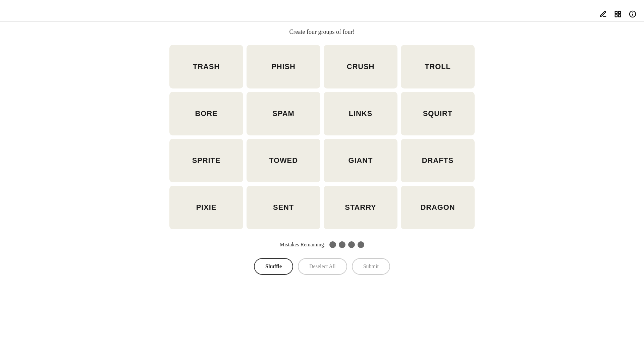 The image size is (644, 362). I want to click on word-tile: SENT, so click(283, 207).